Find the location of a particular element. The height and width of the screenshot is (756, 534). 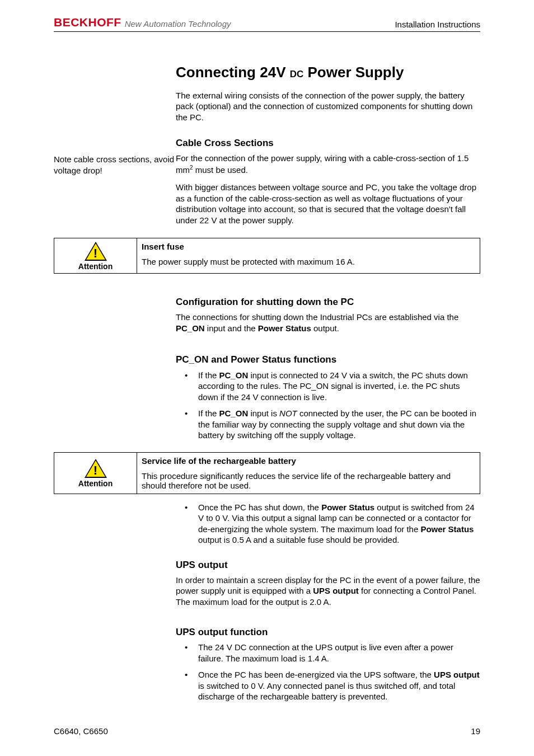

ups-b: UPS output is located at coordinates (336, 591).